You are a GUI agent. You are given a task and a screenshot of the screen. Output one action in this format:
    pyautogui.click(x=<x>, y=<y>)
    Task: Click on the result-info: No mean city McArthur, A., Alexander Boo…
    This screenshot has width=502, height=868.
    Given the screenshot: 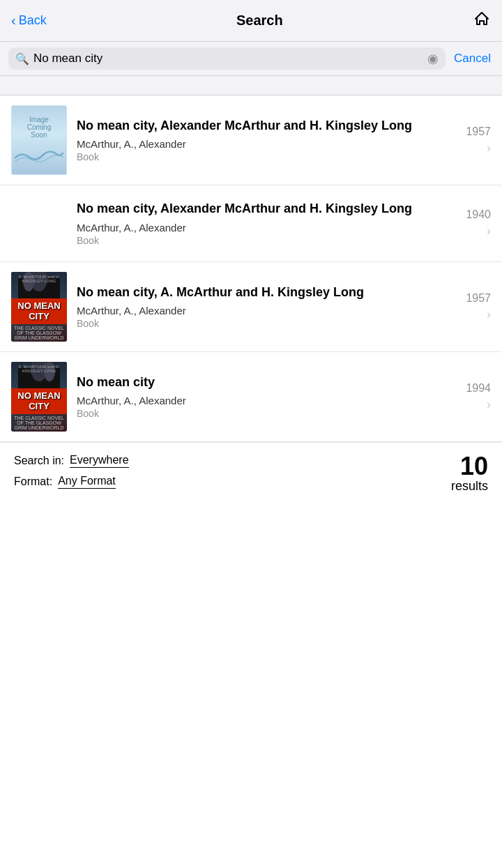 What is the action you would take?
    pyautogui.click(x=268, y=397)
    